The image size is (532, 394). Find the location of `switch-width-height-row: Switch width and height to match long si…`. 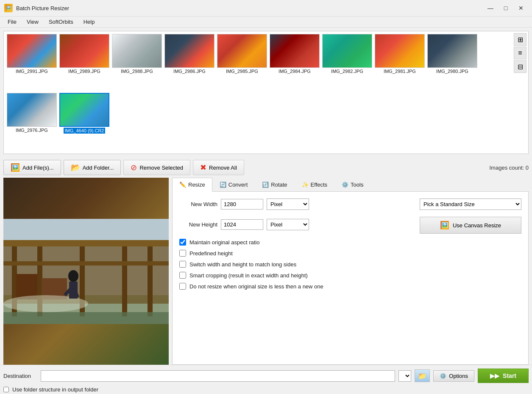

switch-width-height-row: Switch width and height to match long si… is located at coordinates (350, 264).